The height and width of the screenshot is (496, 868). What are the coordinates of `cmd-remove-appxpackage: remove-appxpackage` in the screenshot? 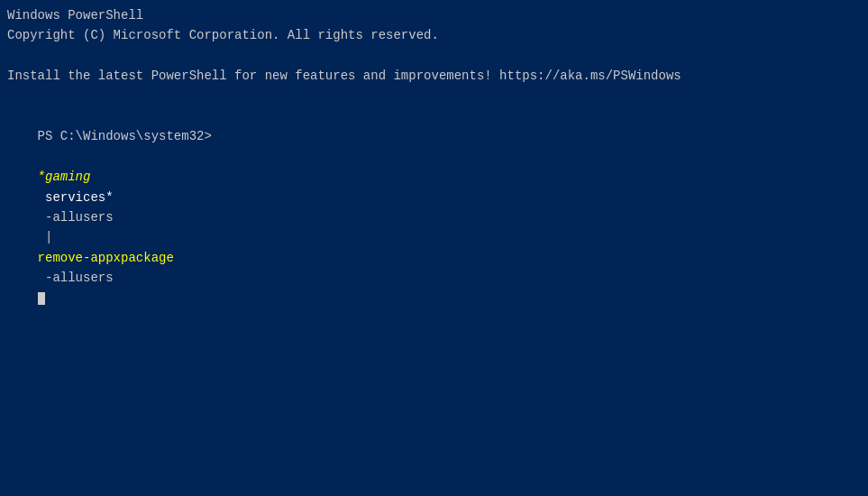 It's located at (106, 258).